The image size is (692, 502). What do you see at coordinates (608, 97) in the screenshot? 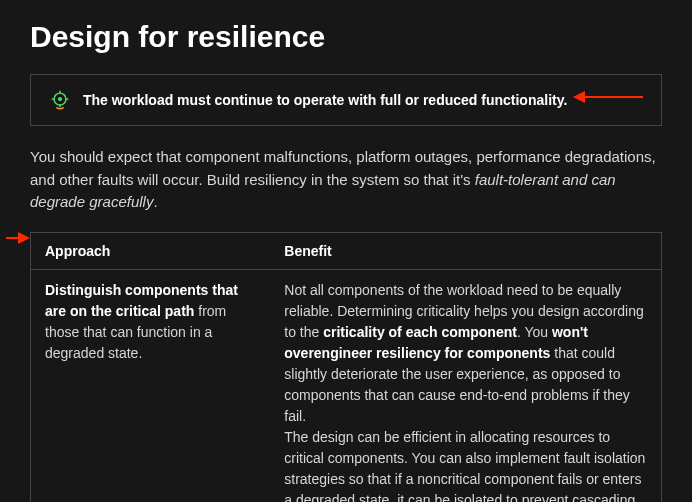
I see `annotation-arrow-callout` at bounding box center [608, 97].